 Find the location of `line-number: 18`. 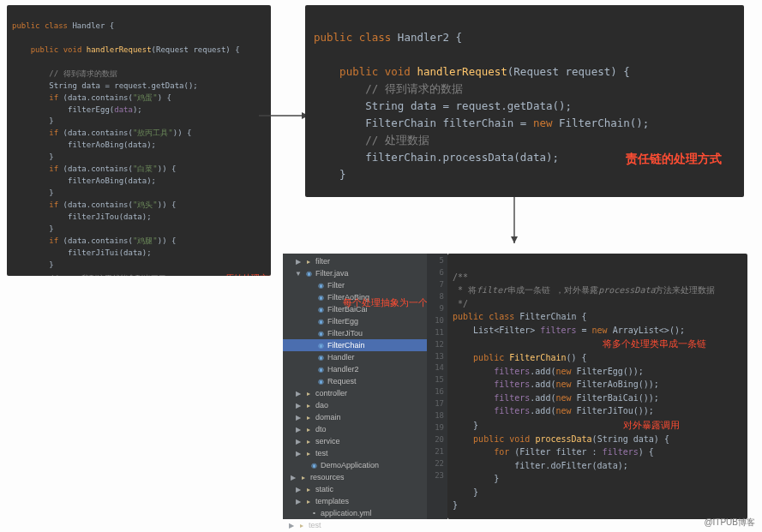

line-number: 18 is located at coordinates (436, 416).